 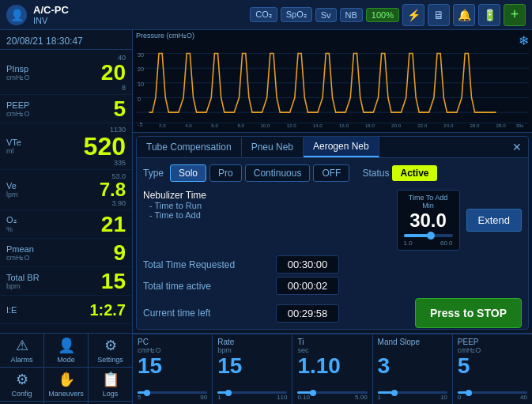 I want to click on mode-button: 👤 Mode, so click(x=66, y=350).